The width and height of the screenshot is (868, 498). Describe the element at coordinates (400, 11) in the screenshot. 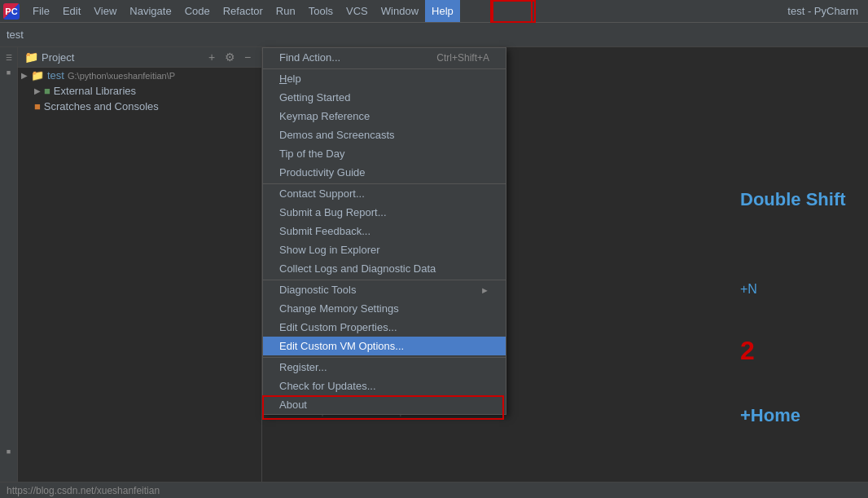

I see `menu-window: Window` at that location.